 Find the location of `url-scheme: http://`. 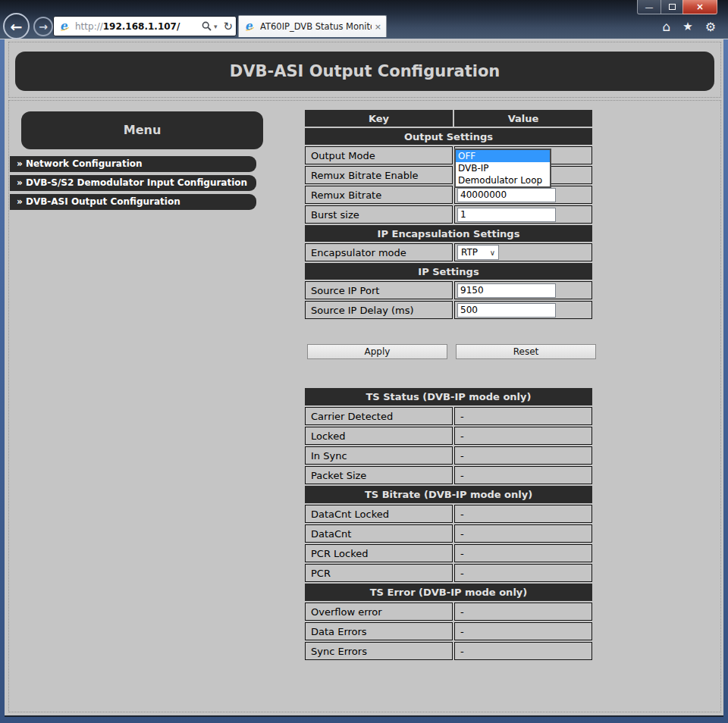

url-scheme: http:// is located at coordinates (89, 27).